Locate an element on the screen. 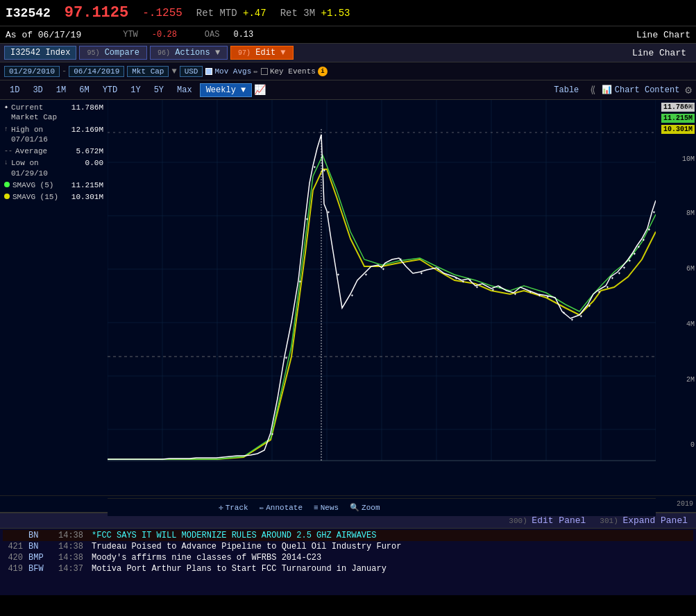 The width and height of the screenshot is (696, 616). edit-button: 97) Edit ▼ is located at coordinates (262, 53).